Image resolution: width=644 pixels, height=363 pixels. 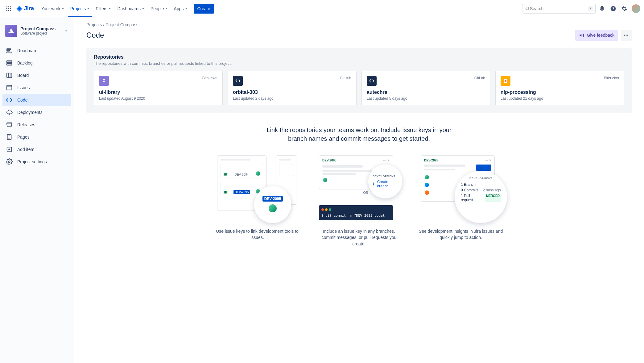 I want to click on nav-projects: Projects, so click(x=80, y=9).